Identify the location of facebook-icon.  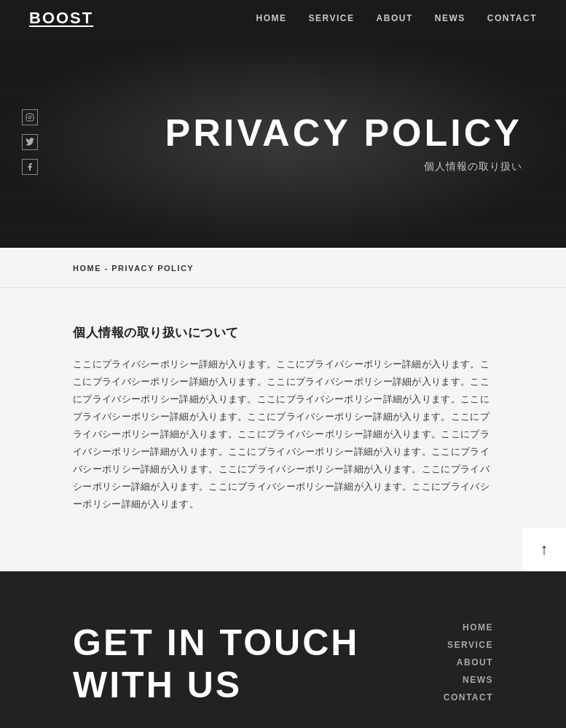
(30, 167).